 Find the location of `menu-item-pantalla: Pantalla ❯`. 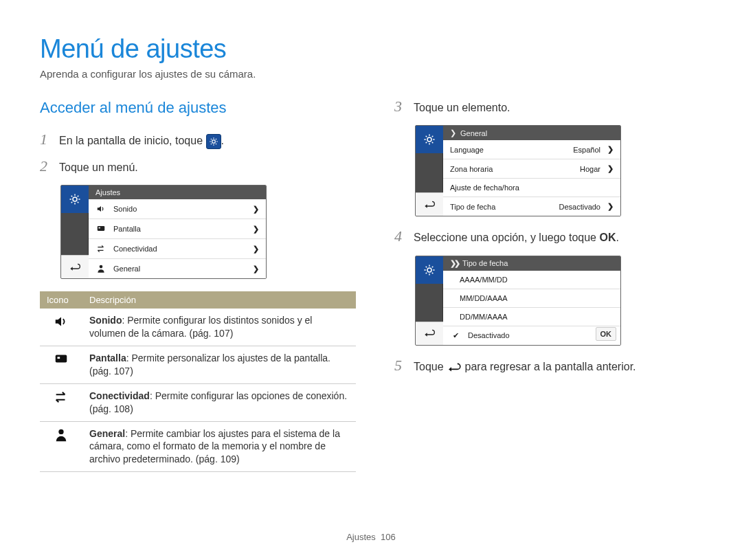

menu-item-pantalla: Pantalla ❯ is located at coordinates (177, 229).